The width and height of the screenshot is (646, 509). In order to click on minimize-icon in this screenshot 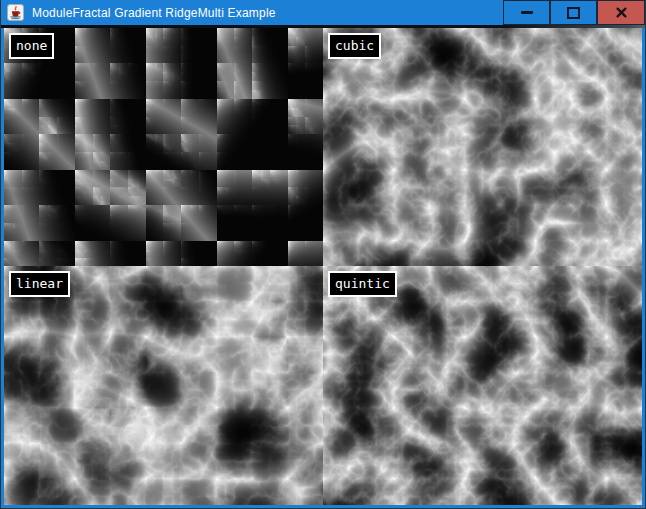, I will do `click(527, 12)`.